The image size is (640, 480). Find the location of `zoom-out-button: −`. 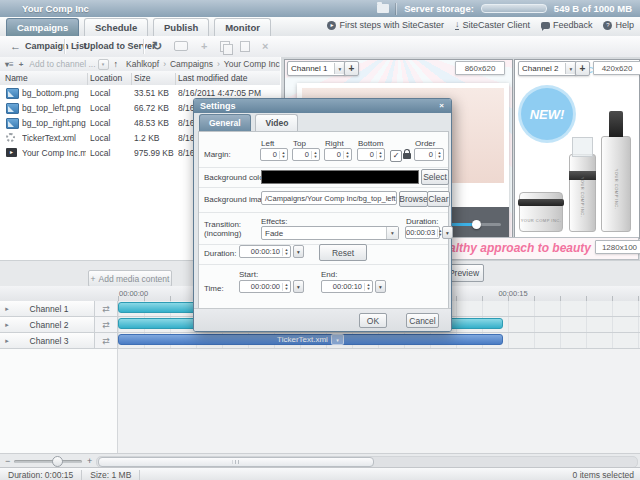

zoom-out-button: − is located at coordinates (8, 461).